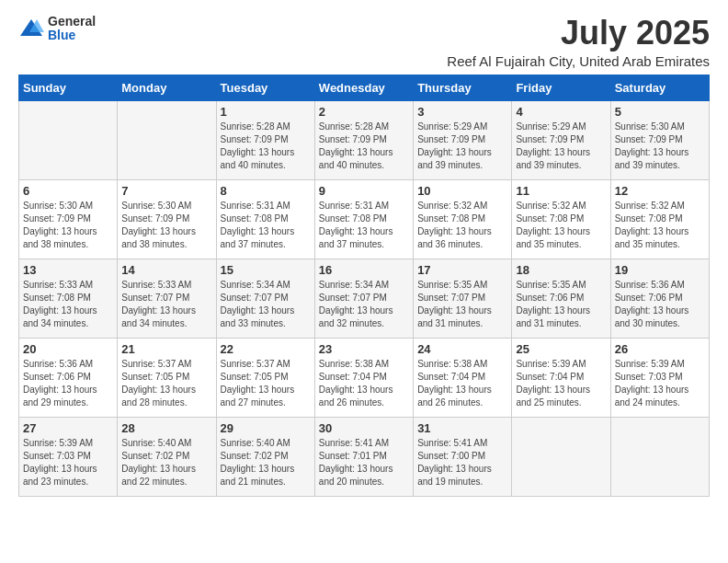  Describe the element at coordinates (660, 270) in the screenshot. I see `day-number: 19` at that location.